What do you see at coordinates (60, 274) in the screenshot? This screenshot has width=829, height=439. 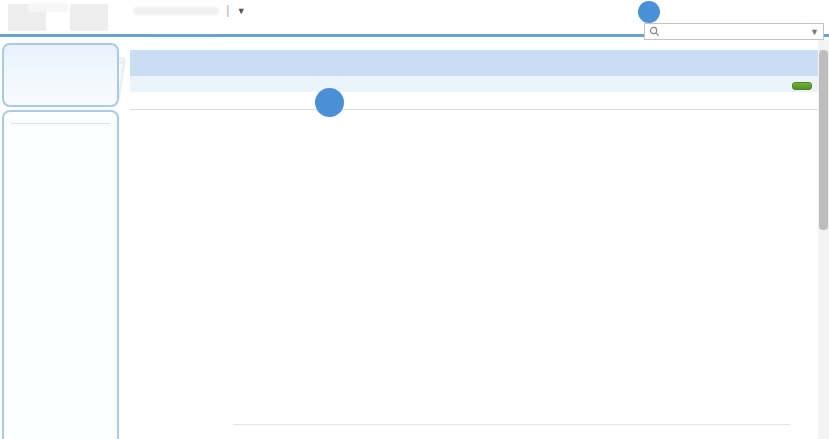 I see `folder-panel` at bounding box center [60, 274].